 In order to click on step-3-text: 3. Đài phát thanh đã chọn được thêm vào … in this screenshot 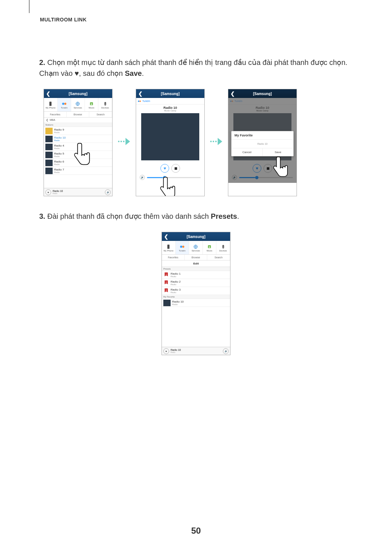, I will do `click(201, 216)`.